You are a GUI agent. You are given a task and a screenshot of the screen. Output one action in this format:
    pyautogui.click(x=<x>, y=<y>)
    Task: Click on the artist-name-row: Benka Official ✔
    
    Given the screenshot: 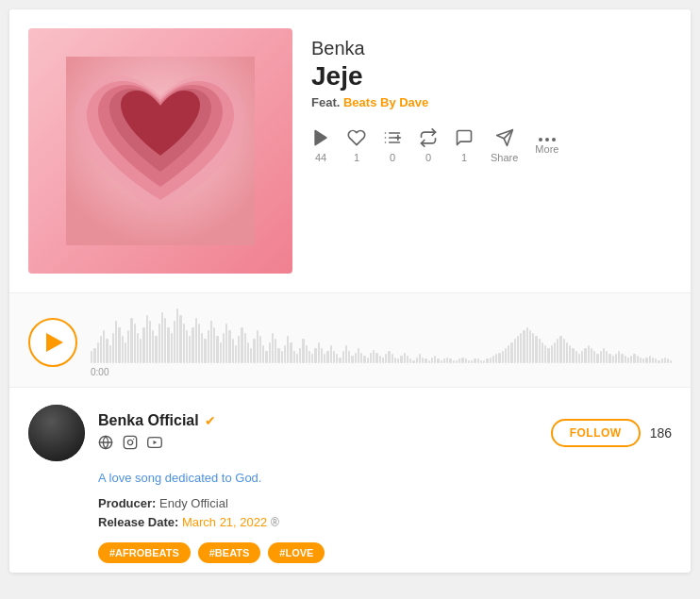 What is the action you would take?
    pyautogui.click(x=318, y=421)
    